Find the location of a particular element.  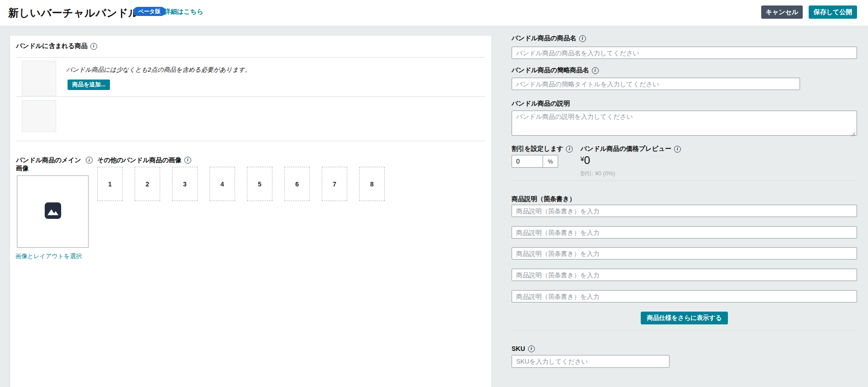

currency-symbol: ¥ is located at coordinates (582, 159).